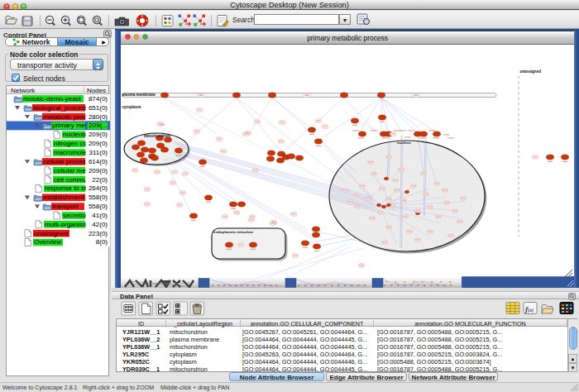 The width and height of the screenshot is (579, 392). I want to click on svg-text: 42(0), so click(99, 225).